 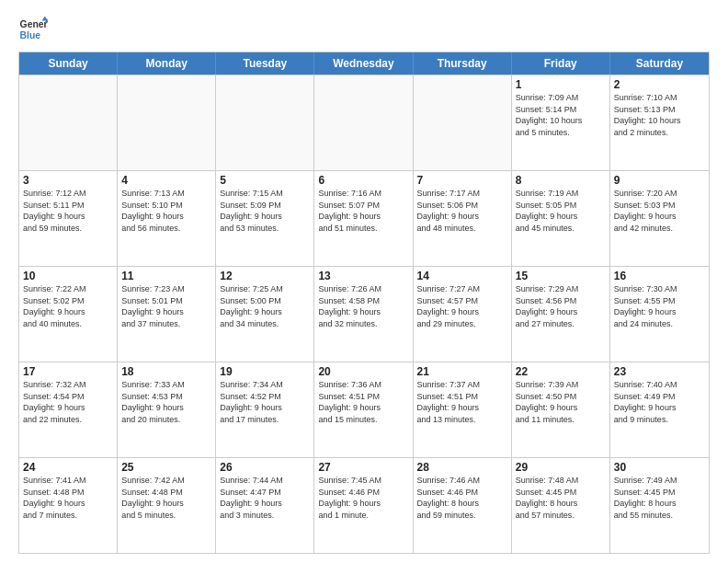 I want to click on day-number: 21, so click(x=462, y=372).